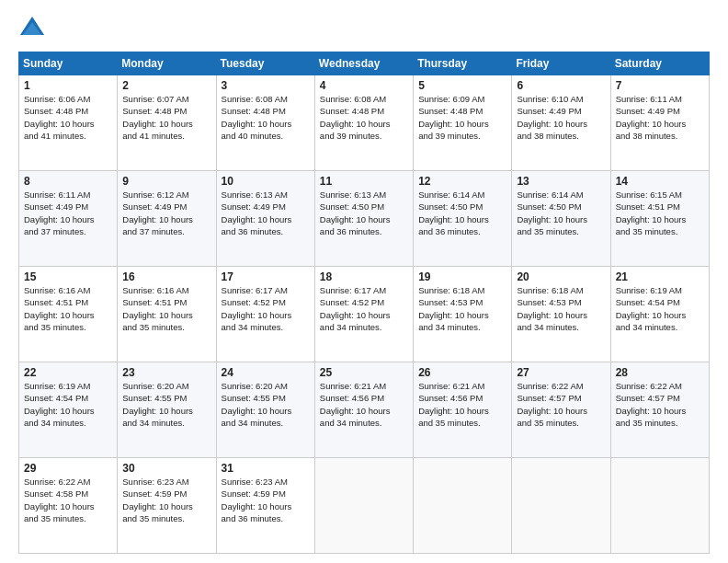 Image resolution: width=728 pixels, height=563 pixels. What do you see at coordinates (257, 213) in the screenshot?
I see `cell-content: Sunrise: 6:13 AMSunset: 4:49 PMDaylight:…` at bounding box center [257, 213].